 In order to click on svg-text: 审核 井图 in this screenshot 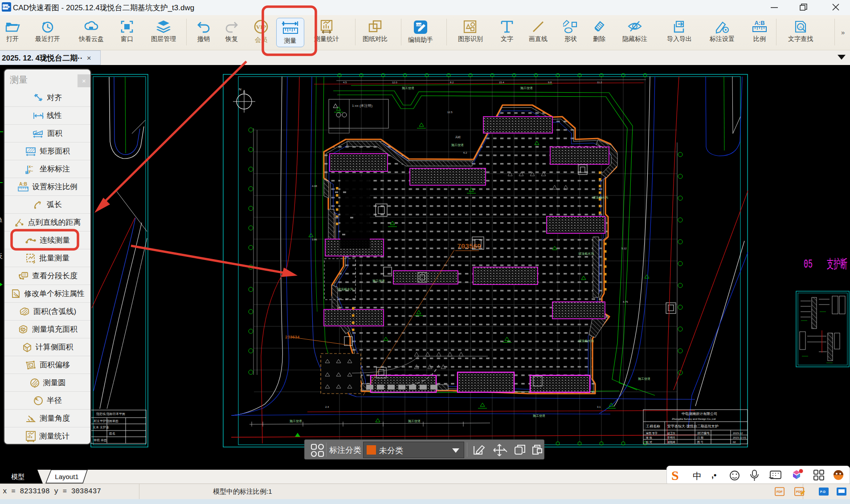, I will do `click(100, 440)`.